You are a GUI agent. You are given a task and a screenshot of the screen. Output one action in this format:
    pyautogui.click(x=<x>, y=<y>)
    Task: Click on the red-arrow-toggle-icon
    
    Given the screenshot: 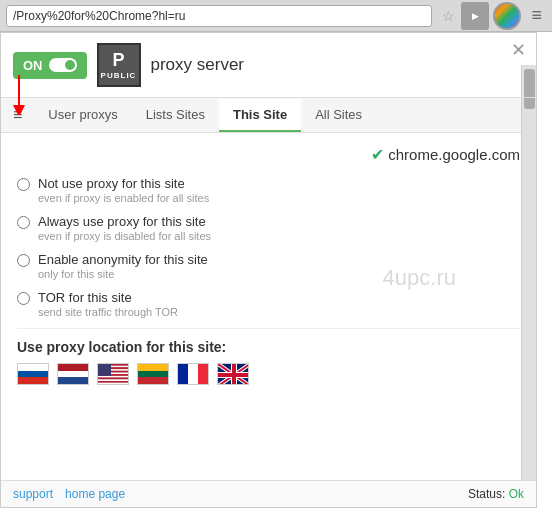 What is the action you would take?
    pyautogui.click(x=18, y=95)
    